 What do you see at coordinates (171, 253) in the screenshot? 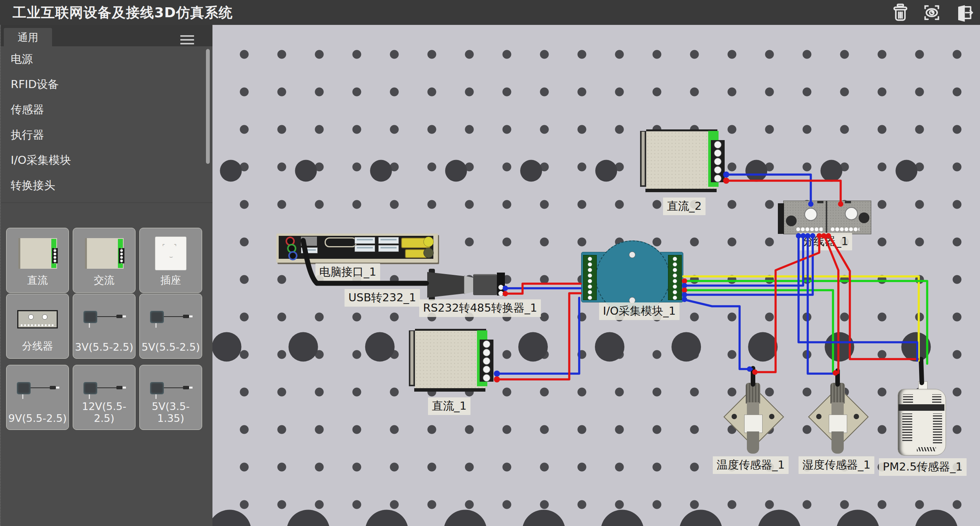
I see `socket-thumb: ⌜⌝⌣` at bounding box center [171, 253].